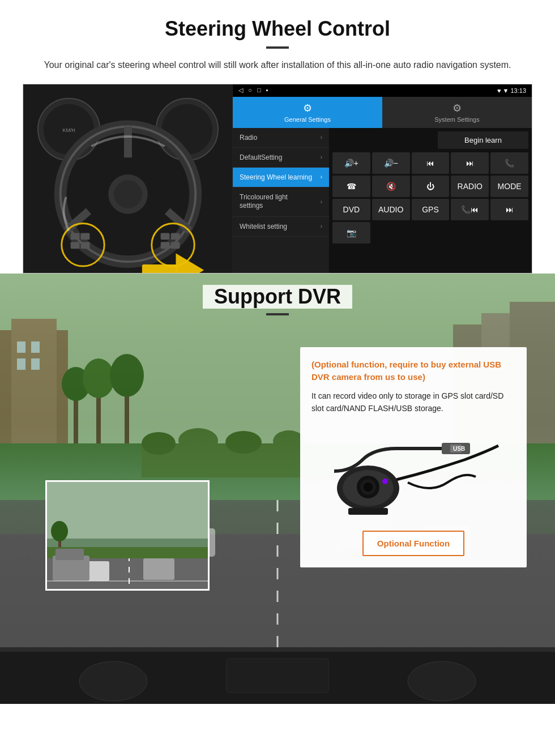  I want to click on optional-function-button: Optional Function, so click(413, 544).